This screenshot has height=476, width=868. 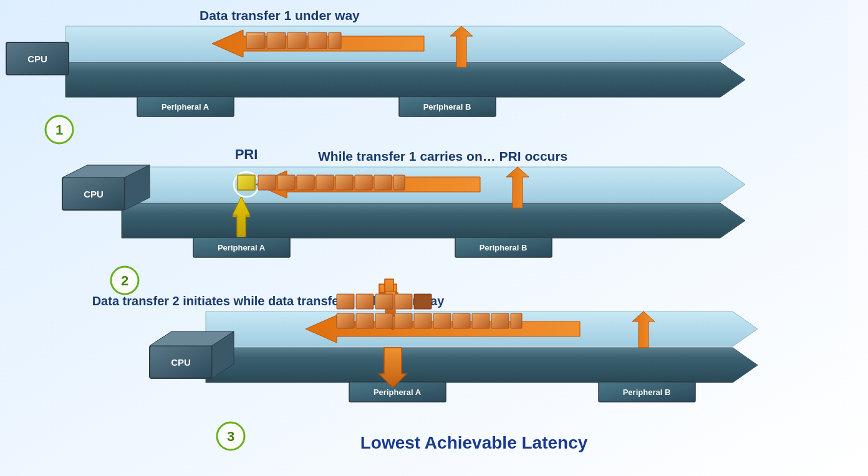 I want to click on periph-b3-label: Peripheral B, so click(x=647, y=393).